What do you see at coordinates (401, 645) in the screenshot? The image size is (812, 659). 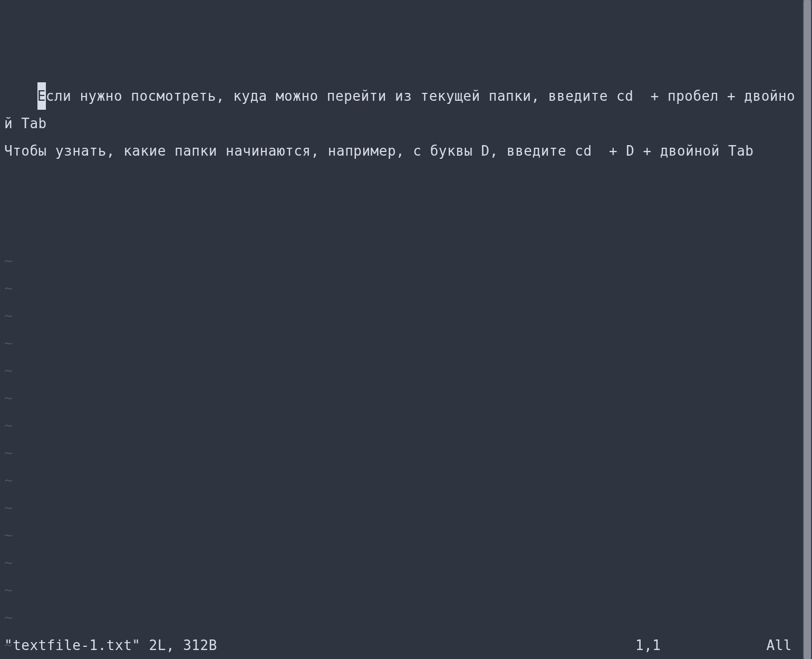 I see `status-line: "textfile-1.txt" 2L, 312B 1,1 All` at bounding box center [401, 645].